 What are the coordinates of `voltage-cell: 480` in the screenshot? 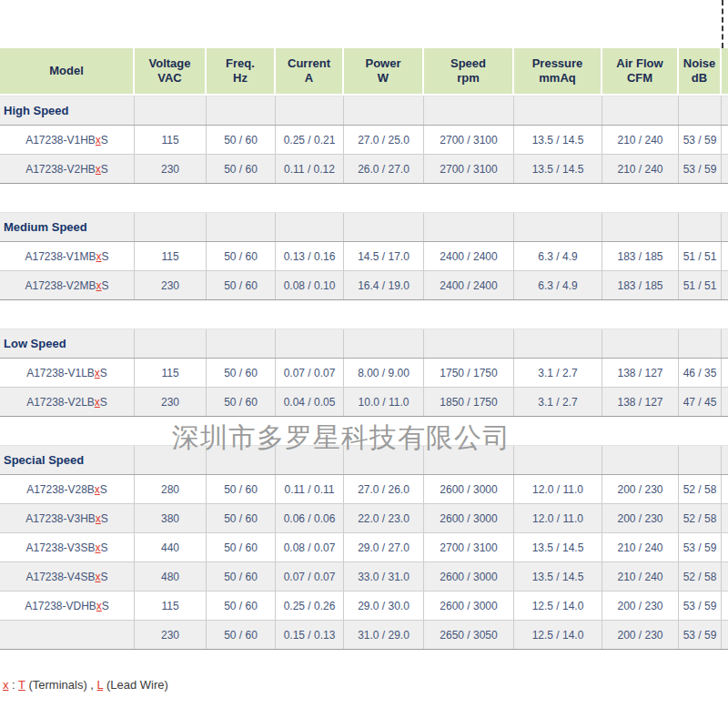 It's located at (171, 577).